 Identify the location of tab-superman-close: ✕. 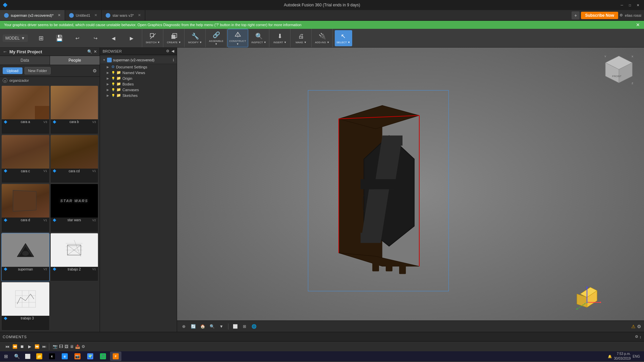
(59, 15).